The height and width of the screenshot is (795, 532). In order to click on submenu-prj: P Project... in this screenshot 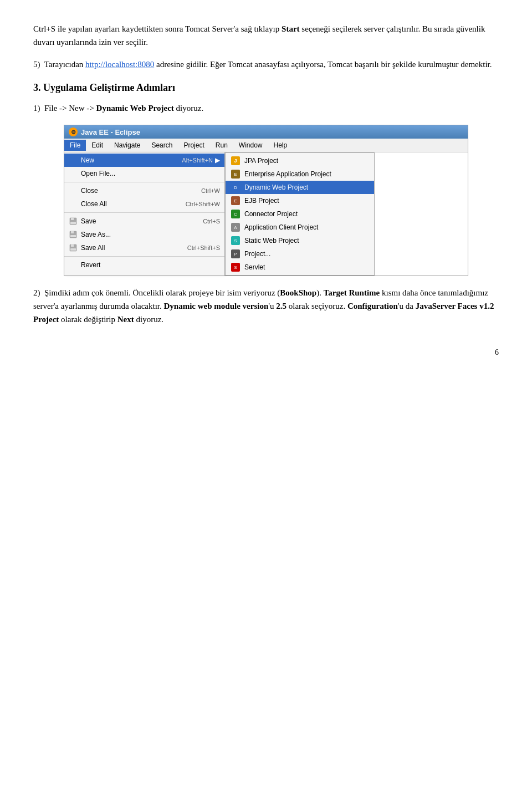, I will do `click(300, 254)`.